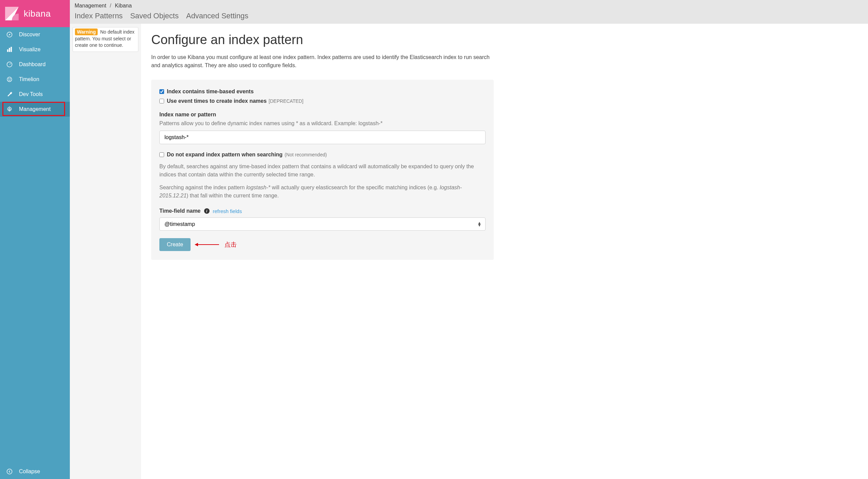 This screenshot has width=868, height=479. Describe the element at coordinates (31, 94) in the screenshot. I see `sidebar-item-label: Dev Tools` at that location.